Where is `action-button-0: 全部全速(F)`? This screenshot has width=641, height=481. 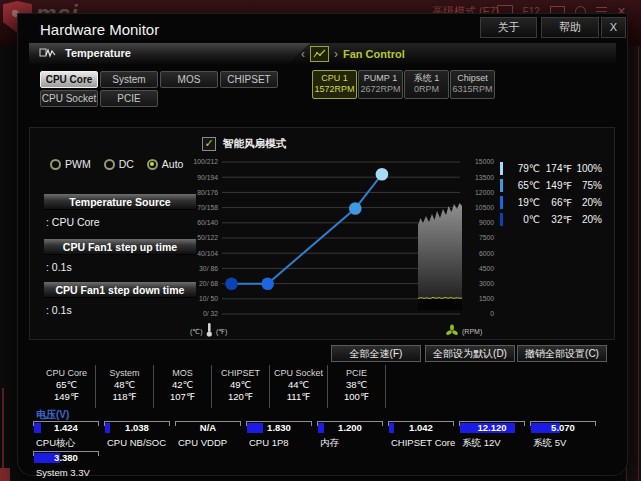 action-button-0: 全部全速(F) is located at coordinates (376, 354).